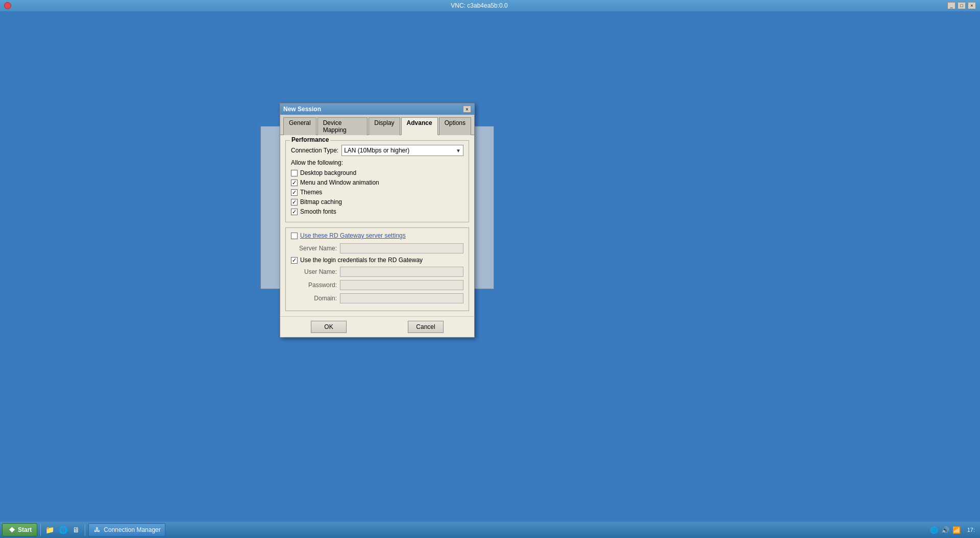  Describe the element at coordinates (353, 236) in the screenshot. I see `gateway-checkbox-label: Use these RD Gateway server settings` at that location.